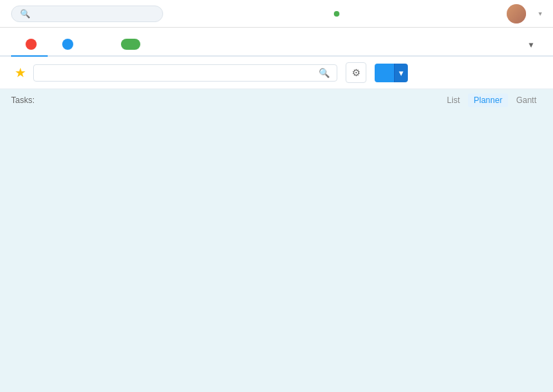  I want to click on page-title: ★, so click(18, 73).